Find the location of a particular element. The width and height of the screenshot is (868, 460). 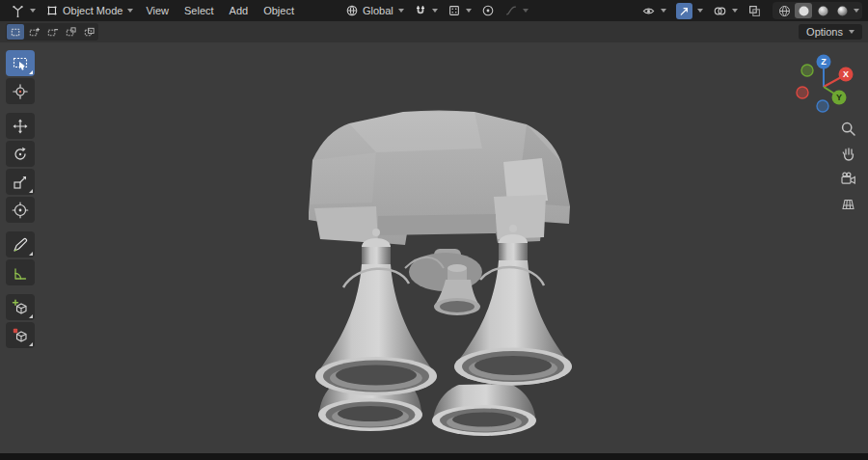

snap-toggle is located at coordinates (426, 11).